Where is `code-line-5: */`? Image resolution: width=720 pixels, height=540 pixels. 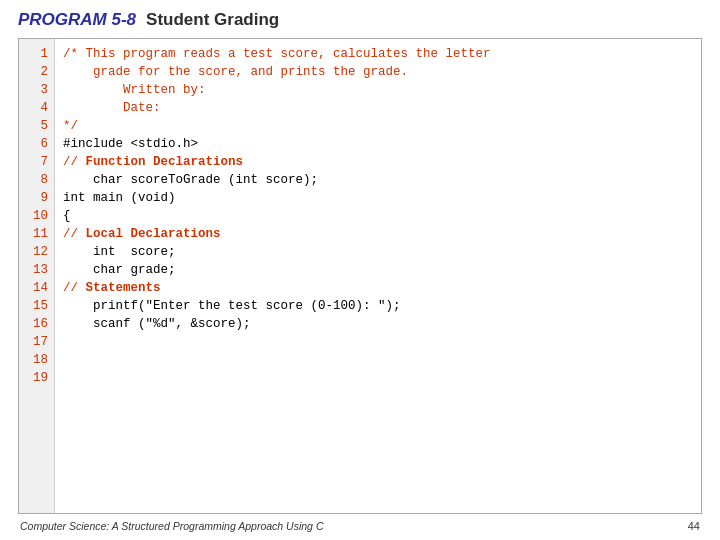
code-line-5: */ is located at coordinates (378, 126).